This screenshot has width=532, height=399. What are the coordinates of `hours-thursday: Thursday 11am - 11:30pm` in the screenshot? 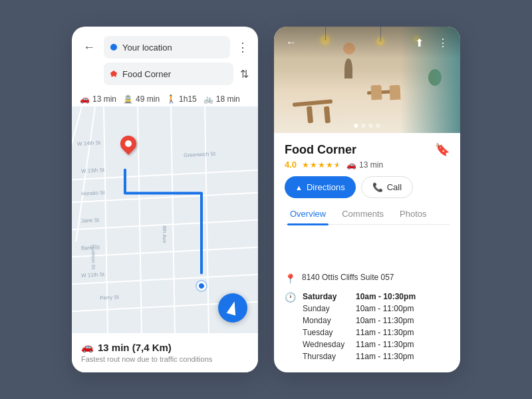 It's located at (376, 356).